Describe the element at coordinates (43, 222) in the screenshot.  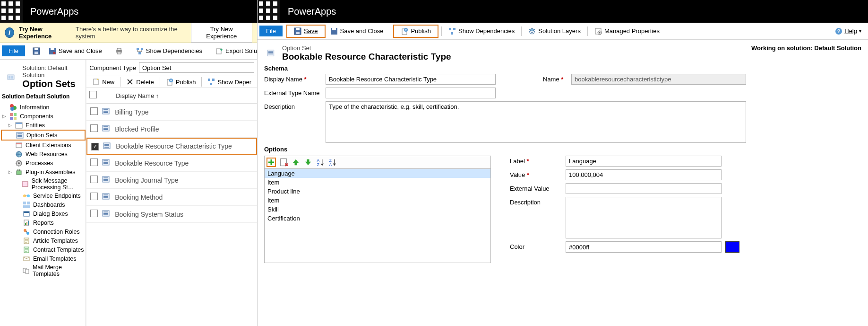
I see `nav-reports: Reports` at that location.